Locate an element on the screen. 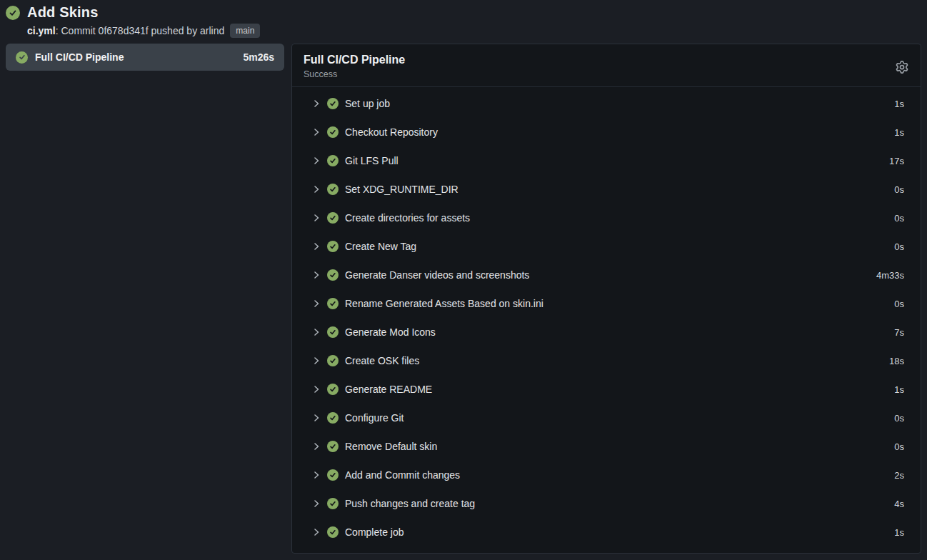 The width and height of the screenshot is (927, 560). step-name: Rename Generated Assets Based on skin.in… is located at coordinates (616, 304).